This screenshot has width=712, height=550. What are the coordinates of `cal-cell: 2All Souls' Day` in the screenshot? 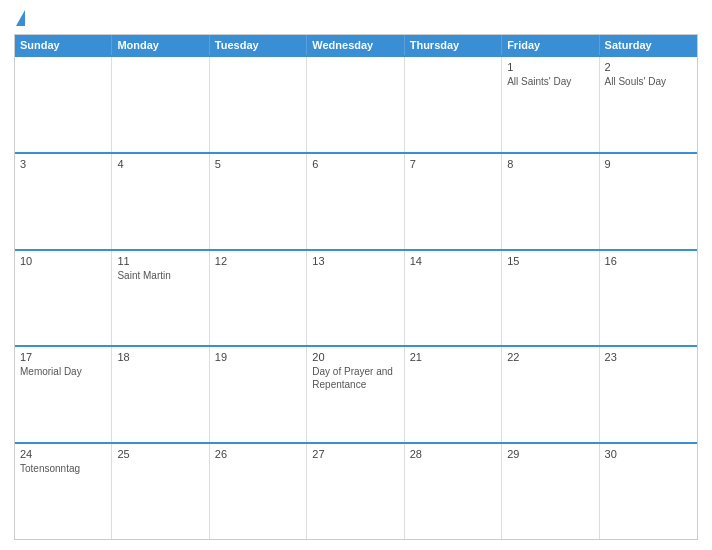 It's located at (648, 104).